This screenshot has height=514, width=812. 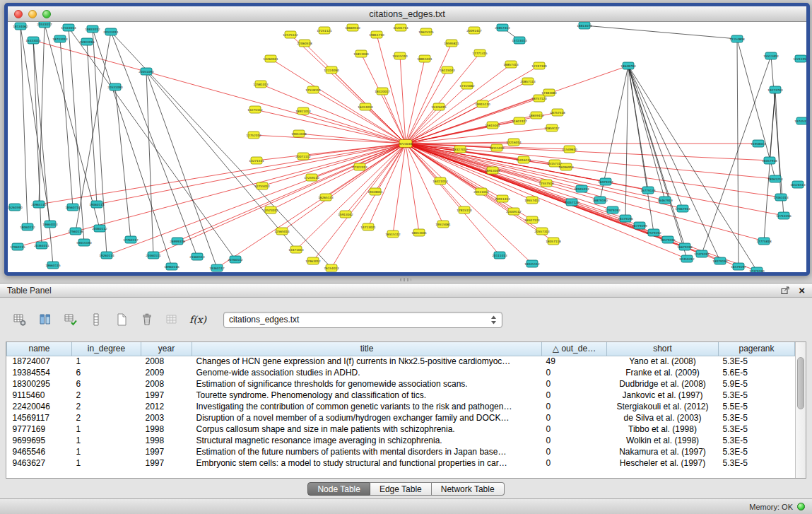 What do you see at coordinates (363, 320) in the screenshot?
I see `table-selector-dropdown: citations_edges.txt` at bounding box center [363, 320].